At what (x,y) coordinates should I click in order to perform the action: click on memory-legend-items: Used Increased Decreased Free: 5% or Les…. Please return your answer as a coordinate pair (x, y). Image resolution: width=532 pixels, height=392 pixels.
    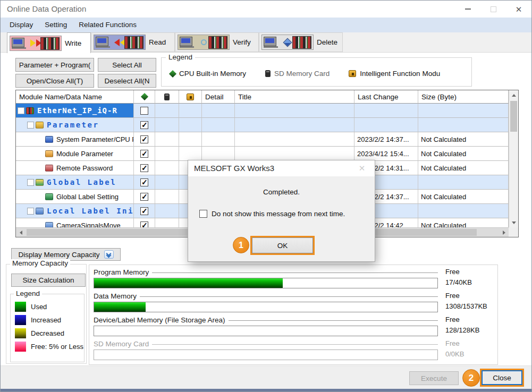
    Looking at the image, I should click on (49, 327).